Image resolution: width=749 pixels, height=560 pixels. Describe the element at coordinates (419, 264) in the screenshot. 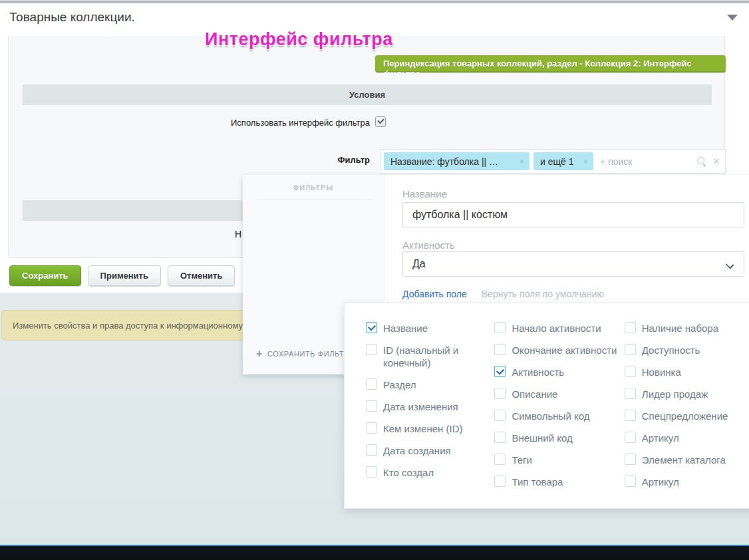

I see `activity-select-value: Да` at that location.